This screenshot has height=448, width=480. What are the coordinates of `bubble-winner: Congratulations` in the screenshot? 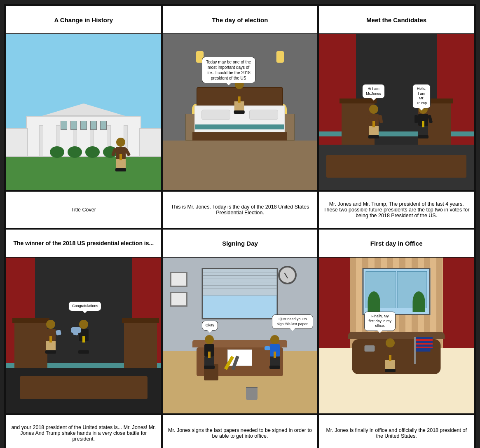 It's located at (85, 306).